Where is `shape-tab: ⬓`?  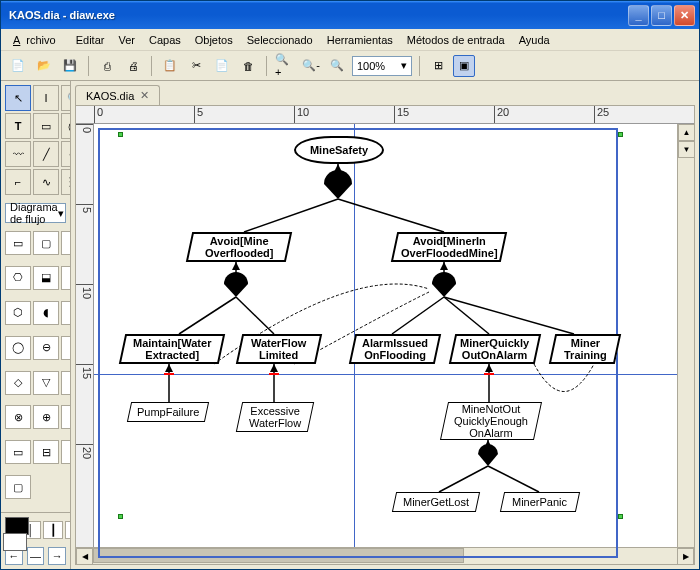 shape-tab: ⬓ is located at coordinates (46, 278).